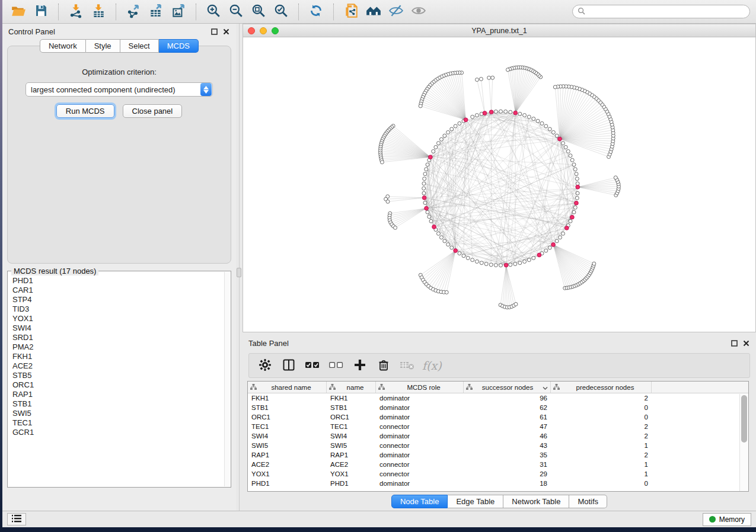 This screenshot has height=532, width=756. What do you see at coordinates (121, 423) in the screenshot?
I see `mcds-result-item: TEC1` at bounding box center [121, 423].